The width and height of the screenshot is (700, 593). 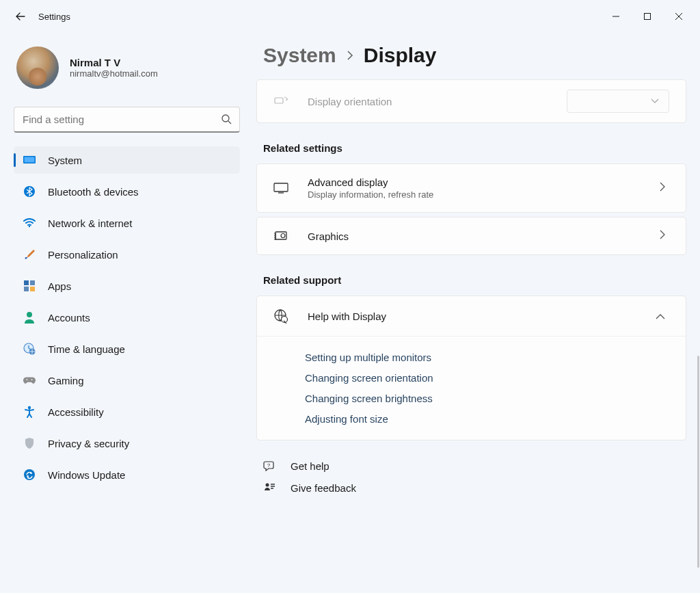 What do you see at coordinates (281, 101) in the screenshot?
I see `orientation-icon` at bounding box center [281, 101].